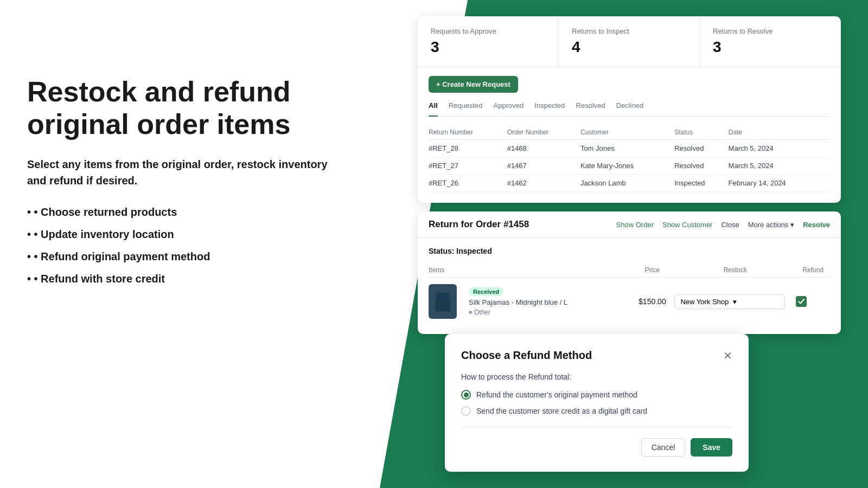 This screenshot has height=488, width=868. What do you see at coordinates (663, 447) in the screenshot?
I see `cancel-button: Cancel` at bounding box center [663, 447].